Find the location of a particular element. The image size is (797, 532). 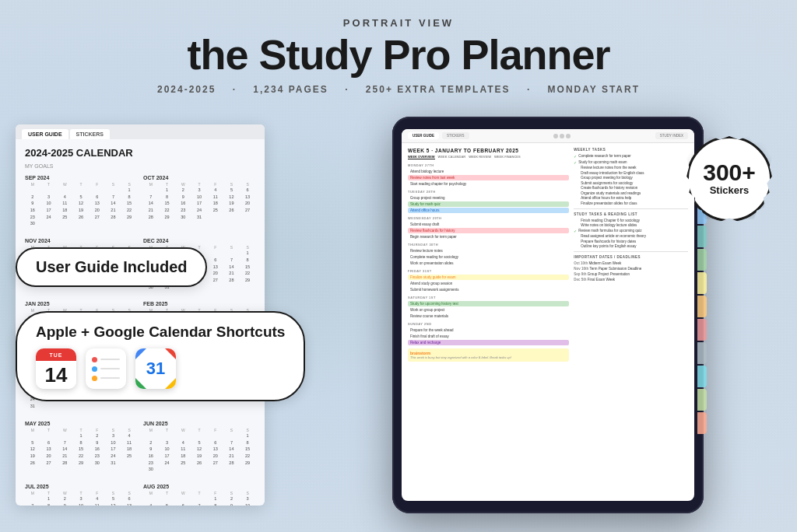

calendar-day: 13 is located at coordinates (49, 450).